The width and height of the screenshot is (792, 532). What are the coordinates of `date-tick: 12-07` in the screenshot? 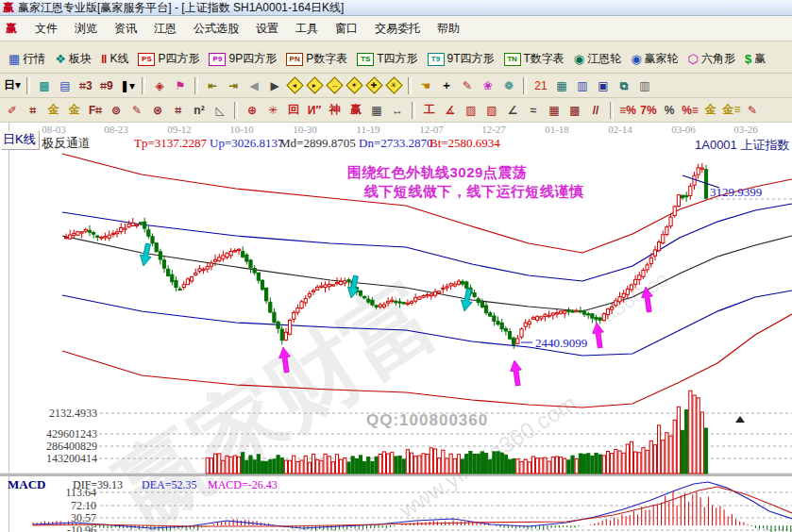 It's located at (431, 129).